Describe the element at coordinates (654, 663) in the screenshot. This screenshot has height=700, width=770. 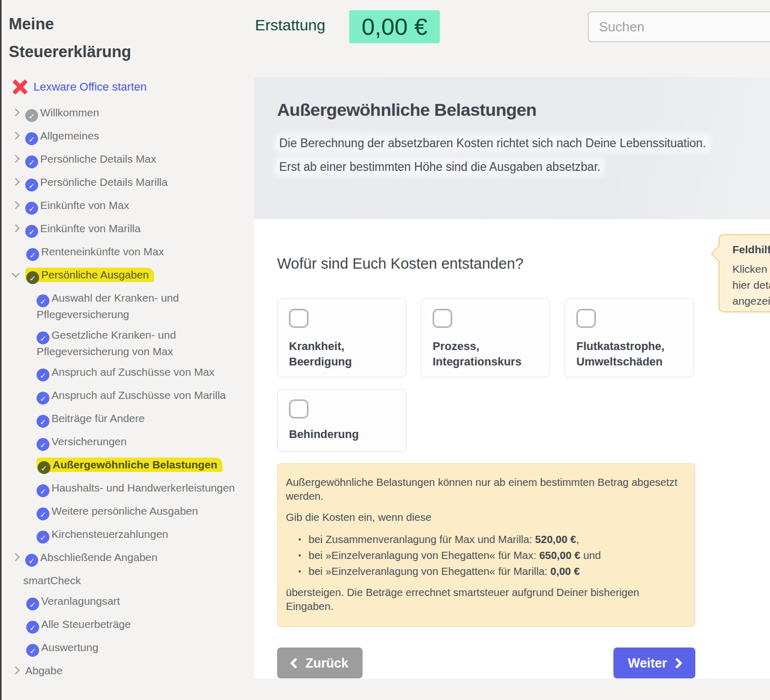
I see `next-button: Weiter` at that location.